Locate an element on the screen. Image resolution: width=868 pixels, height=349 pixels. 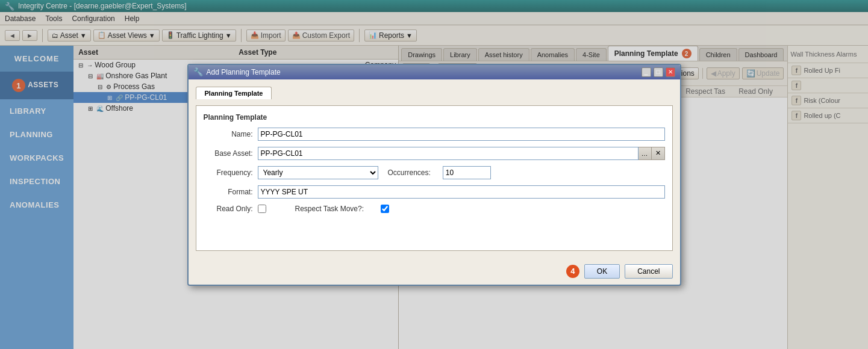
form-row-name: Name: is located at coordinates (434, 134).